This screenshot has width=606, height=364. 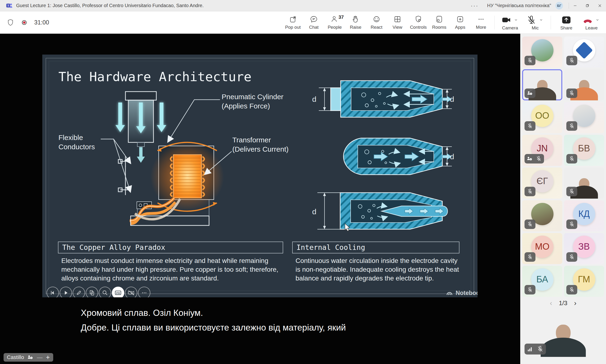 What do you see at coordinates (379, 269) in the screenshot?
I see `internal-cooling-body: Continuous water circulation inside the …` at bounding box center [379, 269].